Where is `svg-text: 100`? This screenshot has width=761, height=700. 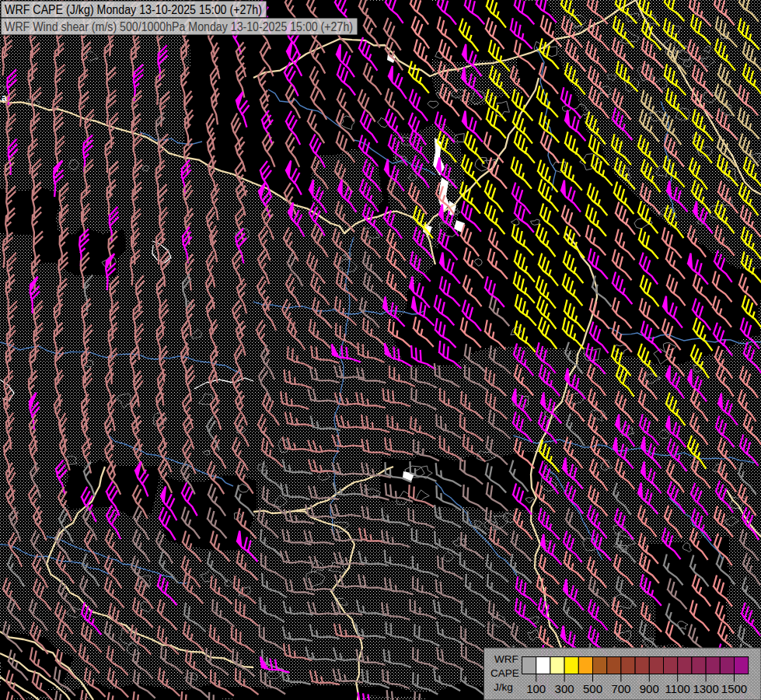
svg-text: 100 is located at coordinates (536, 689).